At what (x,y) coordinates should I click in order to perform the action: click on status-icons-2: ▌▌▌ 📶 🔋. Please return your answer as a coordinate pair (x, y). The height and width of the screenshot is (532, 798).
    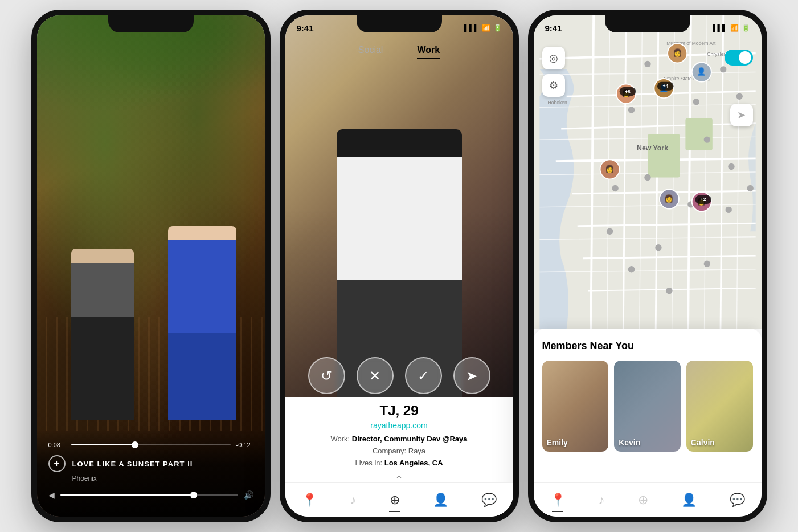
    Looking at the image, I should click on (483, 28).